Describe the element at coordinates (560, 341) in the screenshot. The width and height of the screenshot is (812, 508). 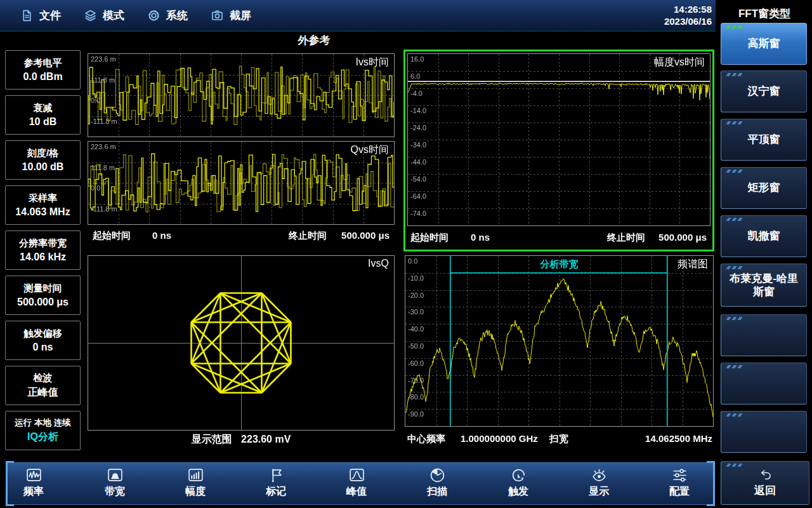
I see `spectrum-chart: 0.0-10.0-20.0-30.0-40.0-50.0-60.0-70.0-8…` at that location.